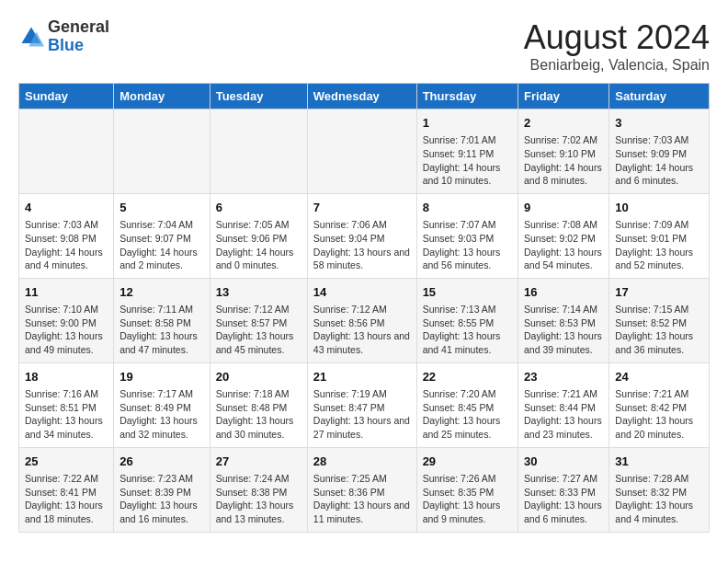  What do you see at coordinates (467, 245) in the screenshot?
I see `day-info: Sunrise: 7:07 AM Sunset: 9:03 PM Dayligh…` at bounding box center [467, 245].